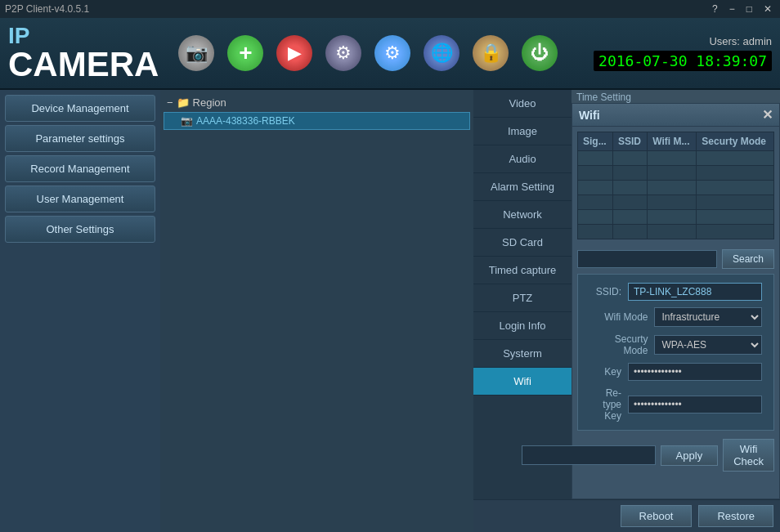 This screenshot has height=532, width=780. I want to click on security-mode-select: WPA-AES WPA2-AES WEP None, so click(708, 345).